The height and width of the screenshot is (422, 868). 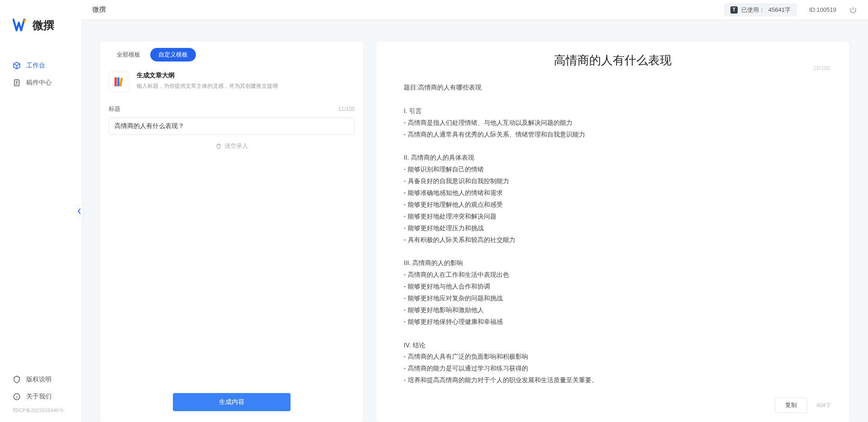 I want to click on sidebar-item-about: 关于我们, so click(x=41, y=397).